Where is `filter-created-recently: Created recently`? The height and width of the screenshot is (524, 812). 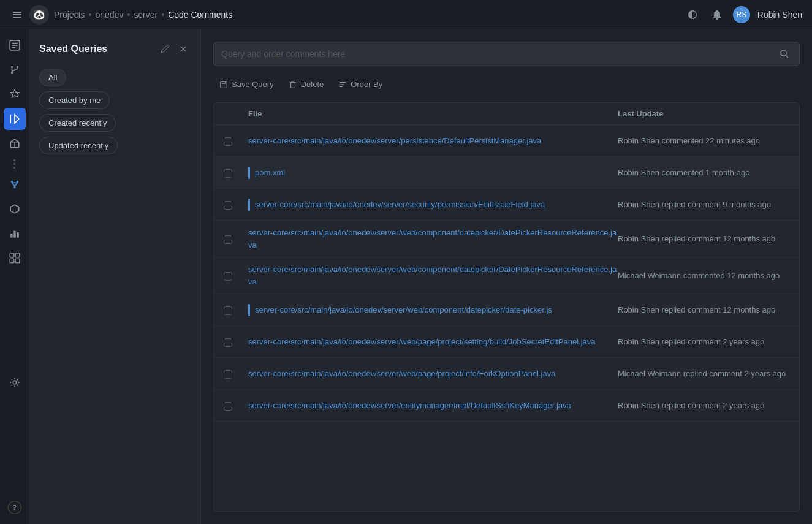
filter-created-recently: Created recently is located at coordinates (77, 123).